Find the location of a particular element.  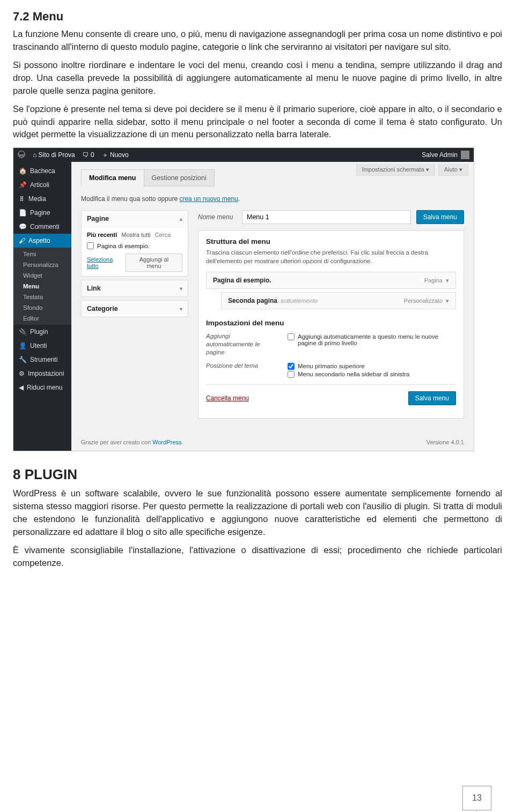

sidebar-subitem-temi: Temi is located at coordinates (42, 254).